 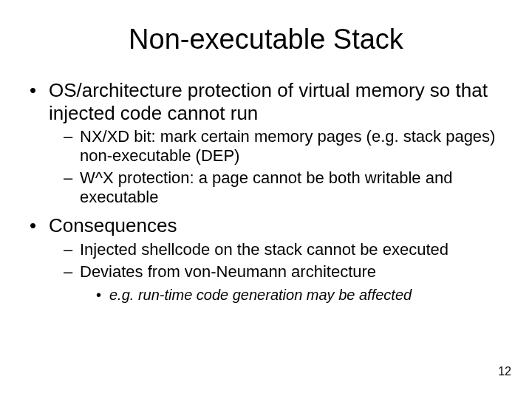 I want to click on subsub-bullet-text: e.g. run-time code generation may be aff…, so click(x=260, y=295).